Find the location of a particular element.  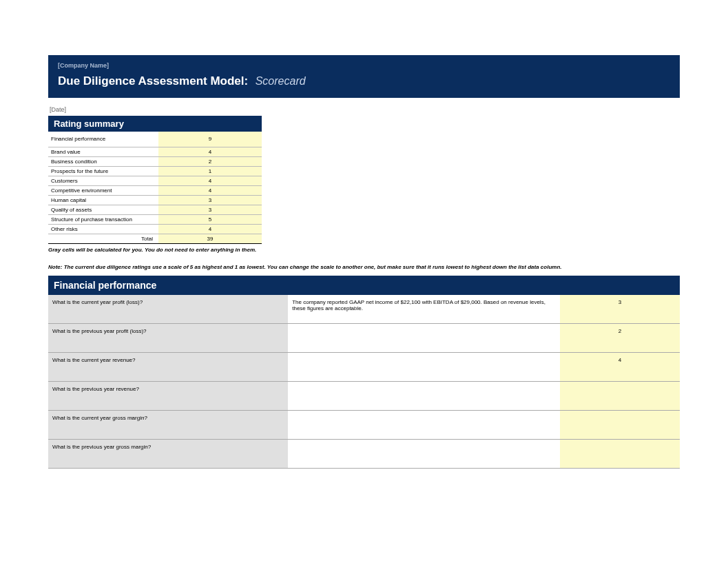

answer-cell: The company reported GAAP net income of … is located at coordinates (424, 309).